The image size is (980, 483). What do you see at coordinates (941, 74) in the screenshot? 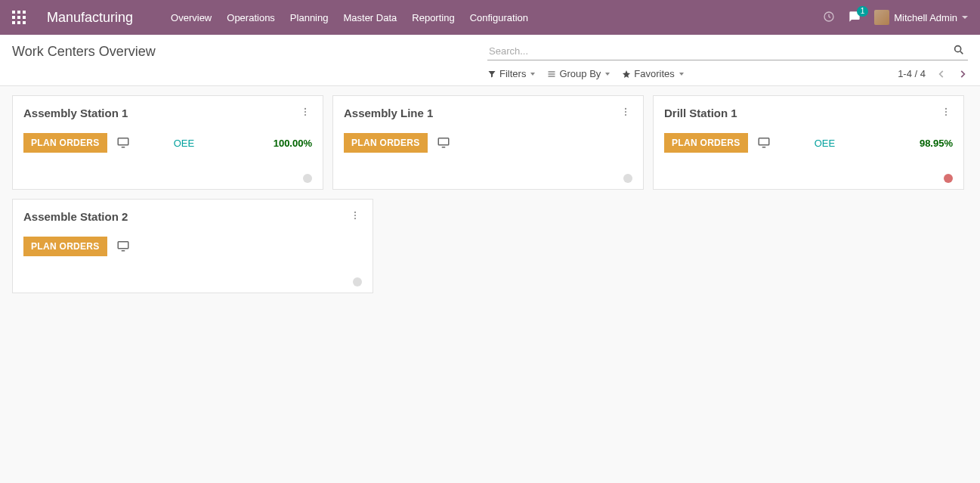
I see `pager-prev` at bounding box center [941, 74].